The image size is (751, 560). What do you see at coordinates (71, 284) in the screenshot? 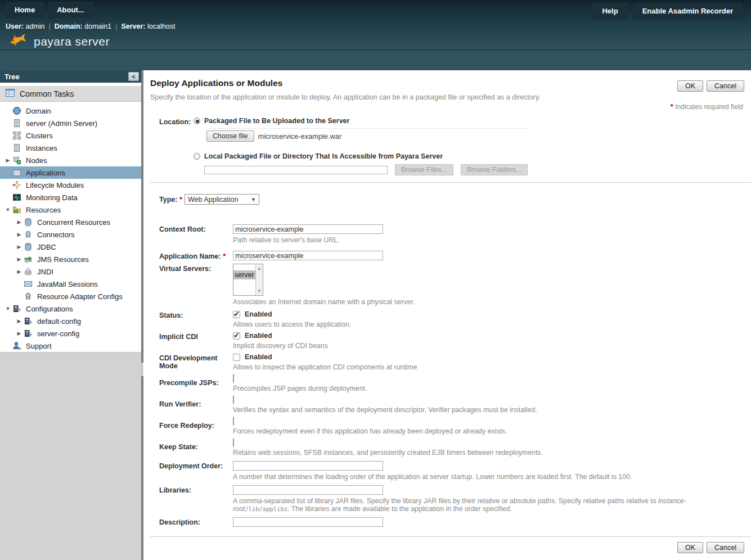
I see `sidebar-item-javamail-sessions: JavaMail Sessions` at bounding box center [71, 284].